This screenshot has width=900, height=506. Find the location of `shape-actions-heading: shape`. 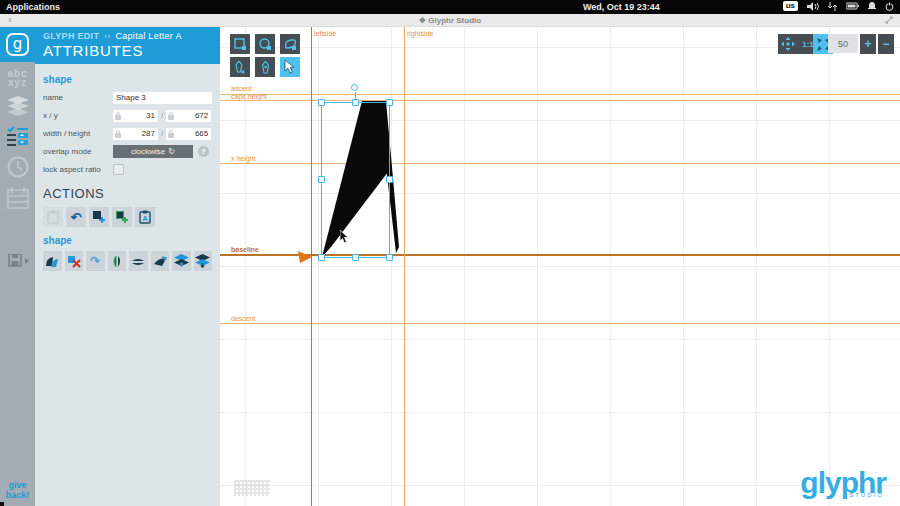

shape-actions-heading: shape is located at coordinates (128, 240).